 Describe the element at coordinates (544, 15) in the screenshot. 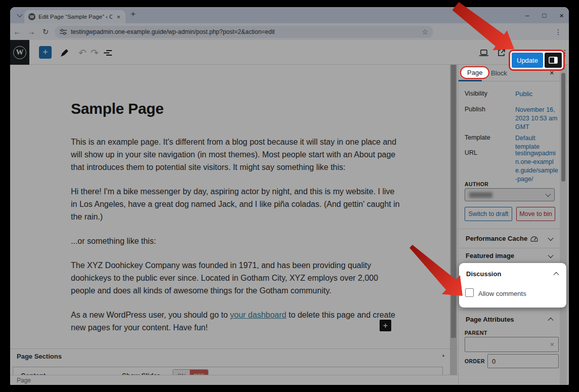

I see `maximize-button: □` at that location.